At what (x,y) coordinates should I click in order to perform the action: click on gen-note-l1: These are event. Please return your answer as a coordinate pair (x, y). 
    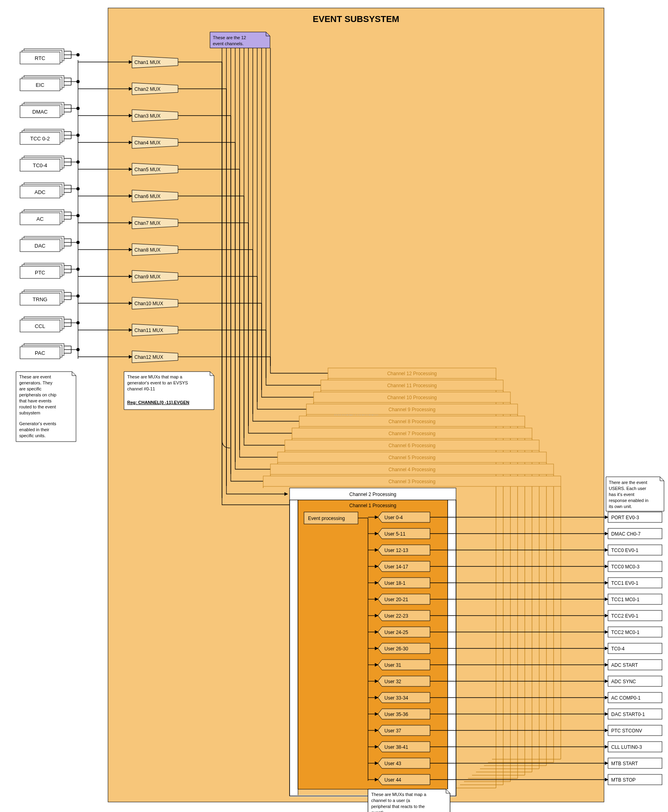
    Looking at the image, I should click on (35, 377).